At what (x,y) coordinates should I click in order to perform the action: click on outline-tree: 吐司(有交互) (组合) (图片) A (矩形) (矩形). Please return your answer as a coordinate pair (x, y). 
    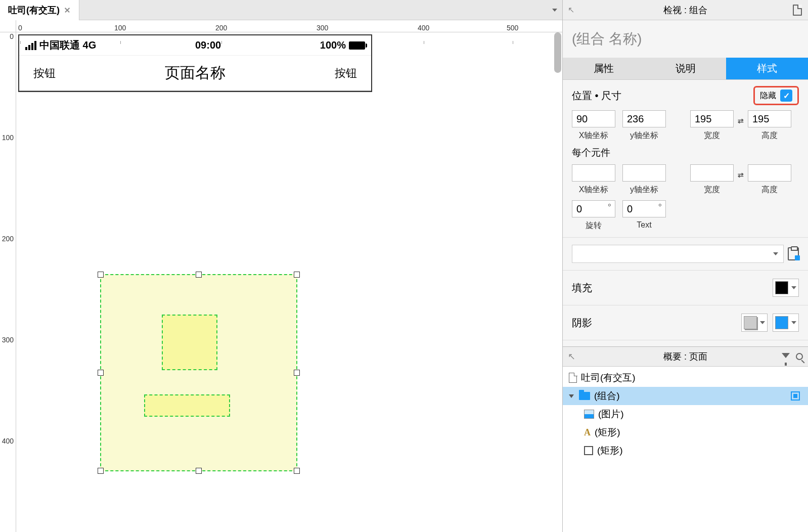
    Looking at the image, I should click on (686, 449).